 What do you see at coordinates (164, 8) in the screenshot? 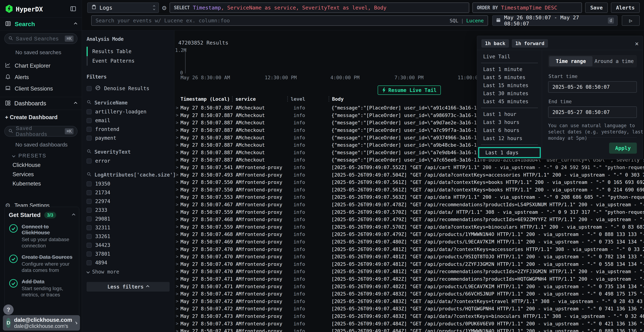
I see `source-settings-gear-icon: ⚙` at bounding box center [164, 8].